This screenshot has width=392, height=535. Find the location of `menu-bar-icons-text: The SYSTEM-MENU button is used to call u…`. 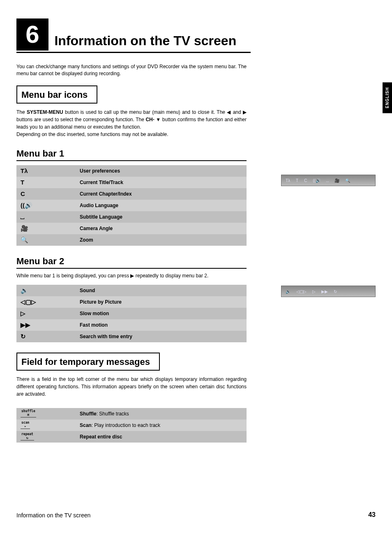

menu-bar-icons-text: The SYSTEM-MENU button is used to call u… is located at coordinates (131, 123).